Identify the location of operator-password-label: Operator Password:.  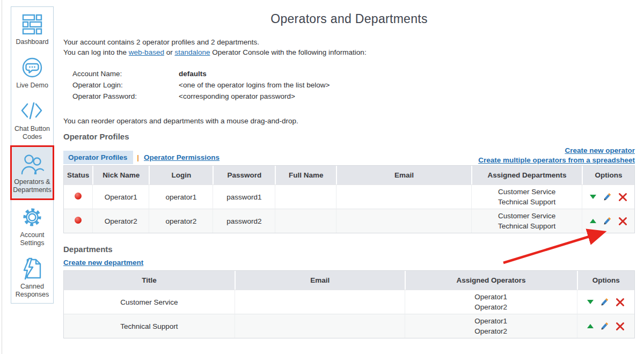
(126, 97).